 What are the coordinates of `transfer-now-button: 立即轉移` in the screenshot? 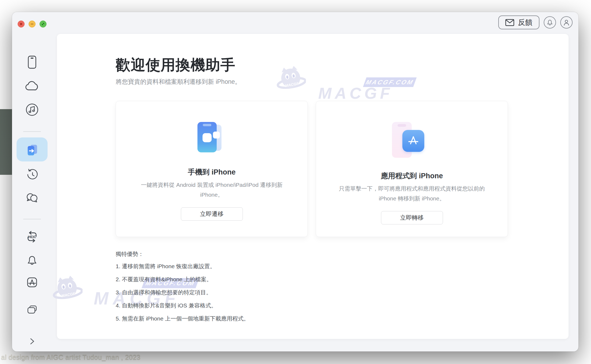 It's located at (412, 218).